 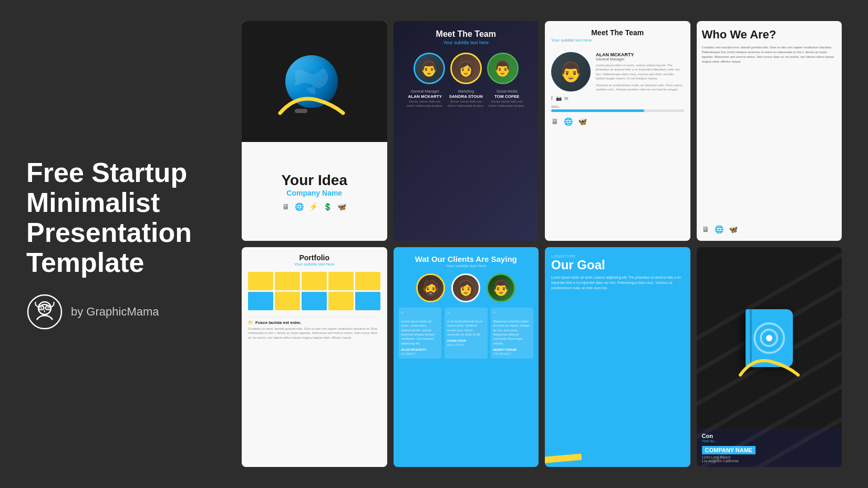 I want to click on alan-role: General Manager, so click(x=425, y=92).